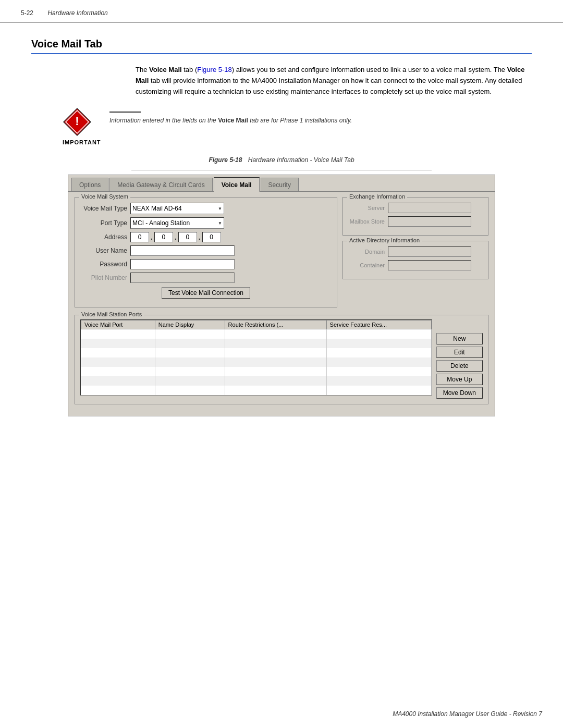 The image size is (563, 728). I want to click on voice-mail-system-group: Voice Mail System Voice Mail Type NEAX M…, so click(206, 252).